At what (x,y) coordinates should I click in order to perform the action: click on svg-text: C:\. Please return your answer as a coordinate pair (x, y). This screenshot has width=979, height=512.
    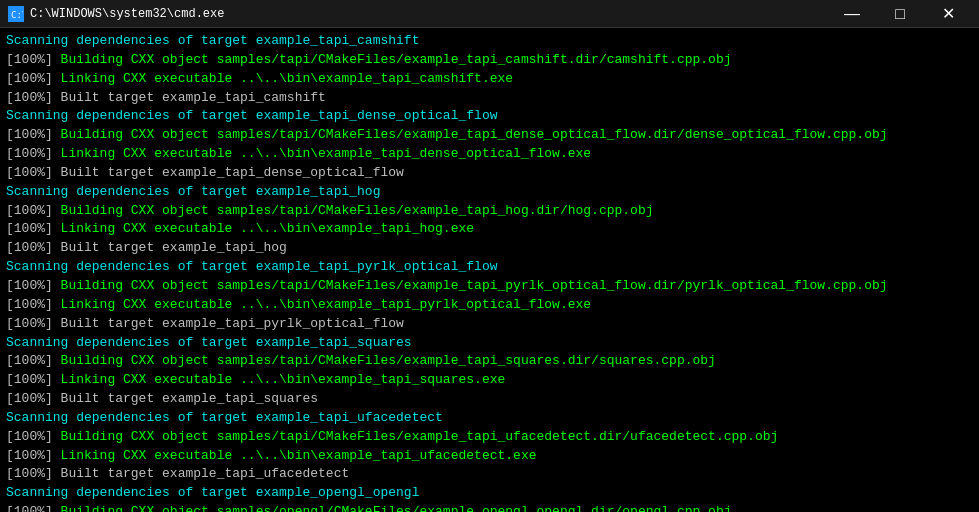
    Looking at the image, I should click on (17, 15).